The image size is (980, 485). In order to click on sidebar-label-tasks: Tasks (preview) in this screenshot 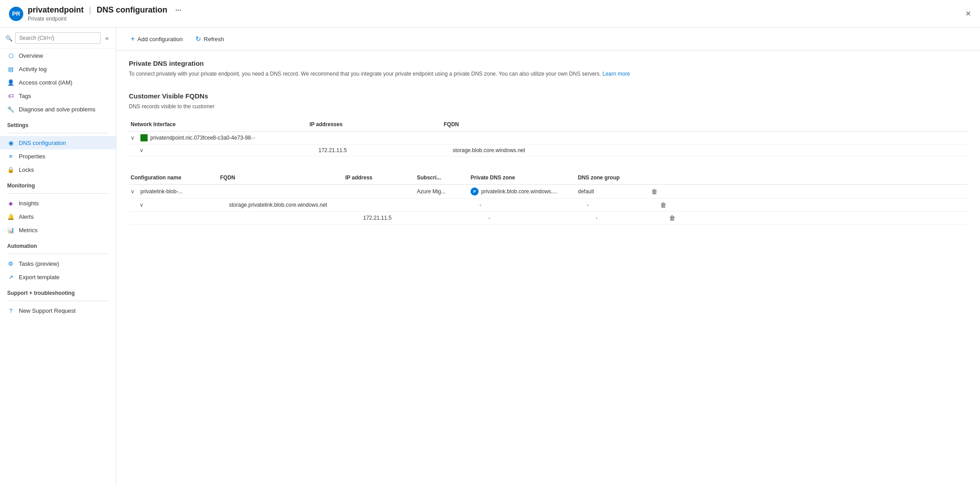, I will do `click(39, 264)`.